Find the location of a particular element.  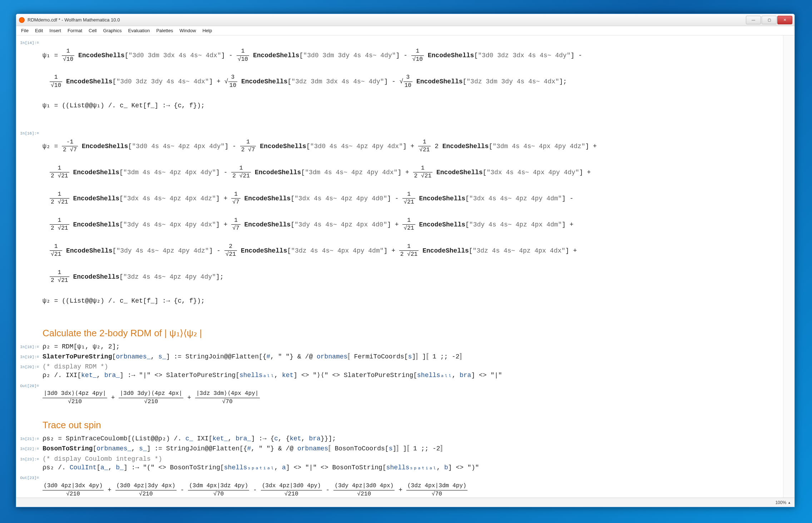

menu-edit: Edit is located at coordinates (39, 31).